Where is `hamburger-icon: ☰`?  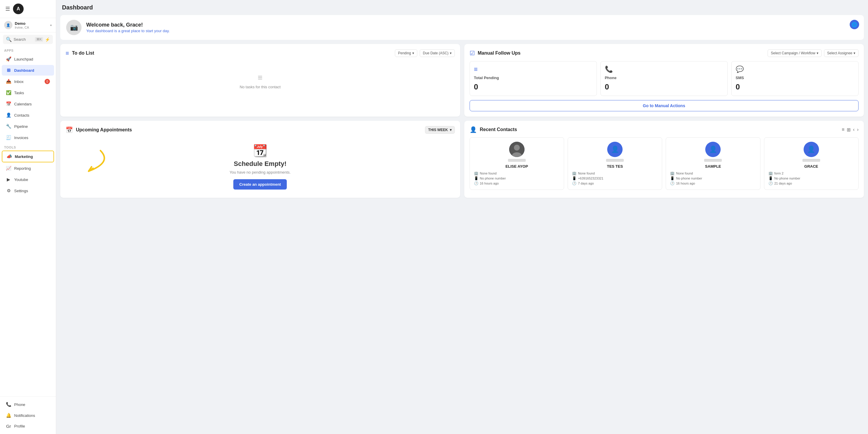
hamburger-icon: ☰ is located at coordinates (8, 9).